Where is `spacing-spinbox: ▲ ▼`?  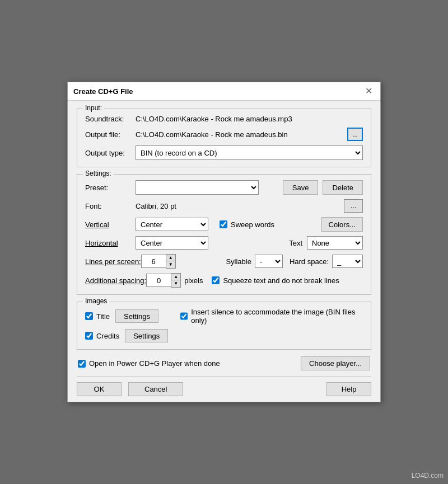 spacing-spinbox: ▲ ▼ is located at coordinates (164, 280).